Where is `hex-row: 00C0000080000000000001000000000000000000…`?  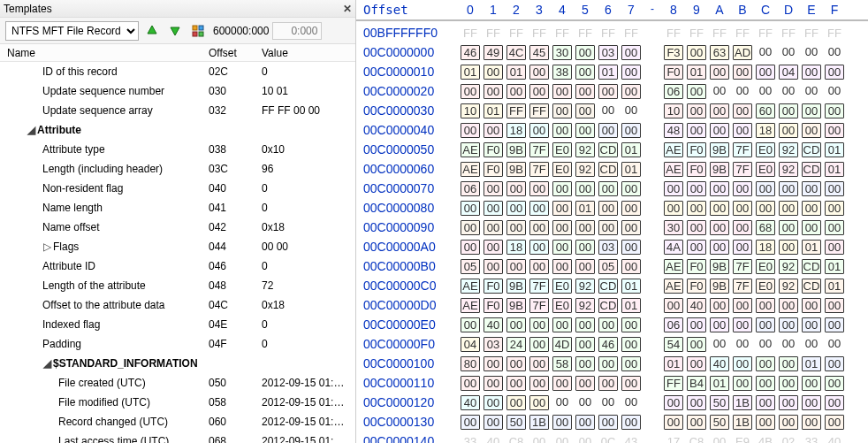 hex-row: 00C0000080000000000001000000000000000000… is located at coordinates (612, 208).